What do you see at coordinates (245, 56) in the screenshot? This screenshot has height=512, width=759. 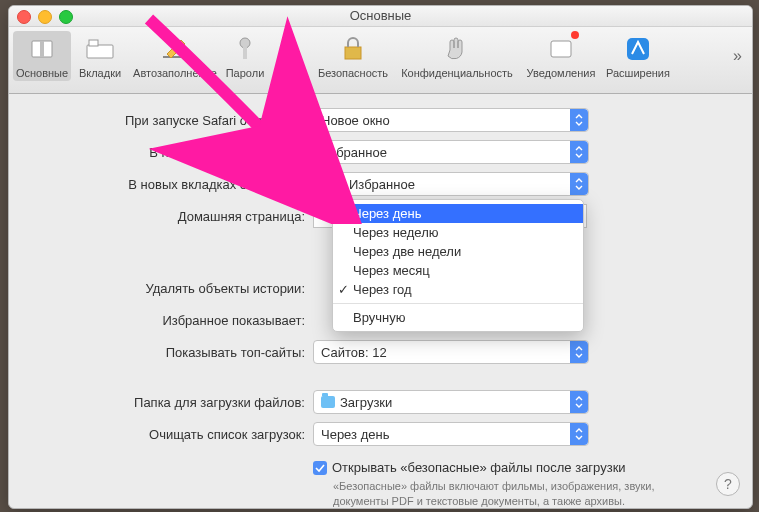 I see `tab-passwords: Пароли` at bounding box center [245, 56].